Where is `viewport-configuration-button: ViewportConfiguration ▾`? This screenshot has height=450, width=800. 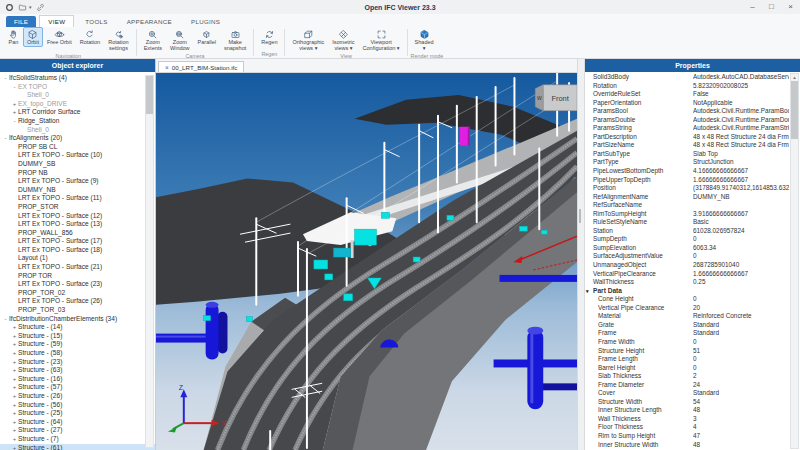 viewport-configuration-button: ViewportConfiguration ▾ is located at coordinates (382, 40).